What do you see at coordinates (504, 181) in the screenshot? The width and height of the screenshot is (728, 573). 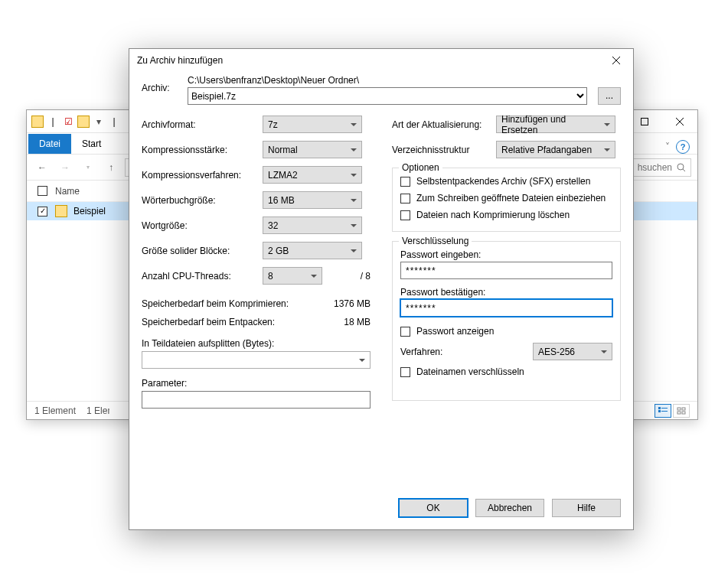 I see `sfx-label: Selbstentpackendes Archiv (SFX) erstelle…` at bounding box center [504, 181].